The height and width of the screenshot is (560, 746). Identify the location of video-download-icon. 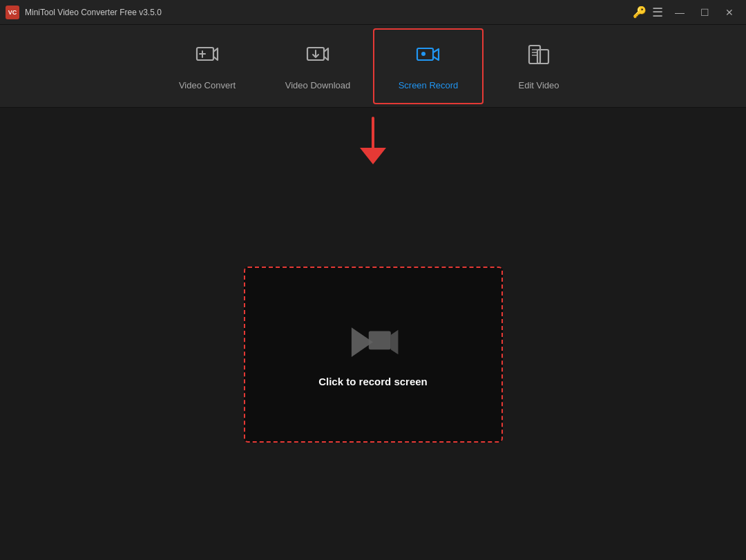
(318, 57).